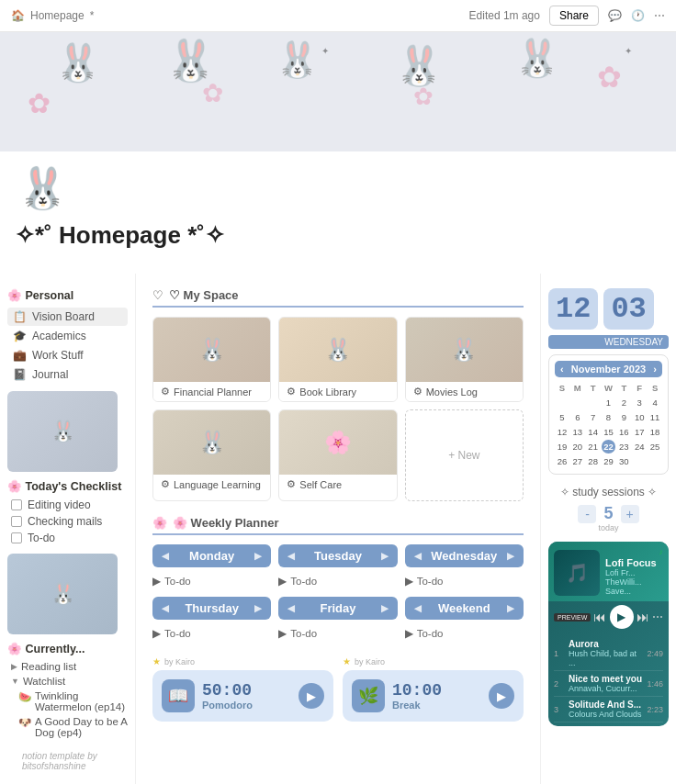  What do you see at coordinates (338, 360) in the screenshot?
I see `gallery-card-library: 🐰 ⚙ Book Library` at bounding box center [338, 360].